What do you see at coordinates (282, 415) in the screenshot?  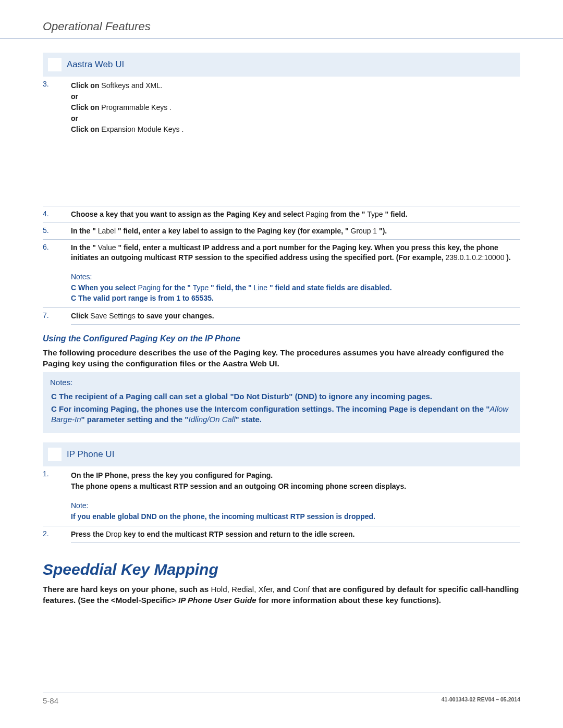 I see `note-item: C For incoming Paging, the phones use th…` at bounding box center [282, 415].